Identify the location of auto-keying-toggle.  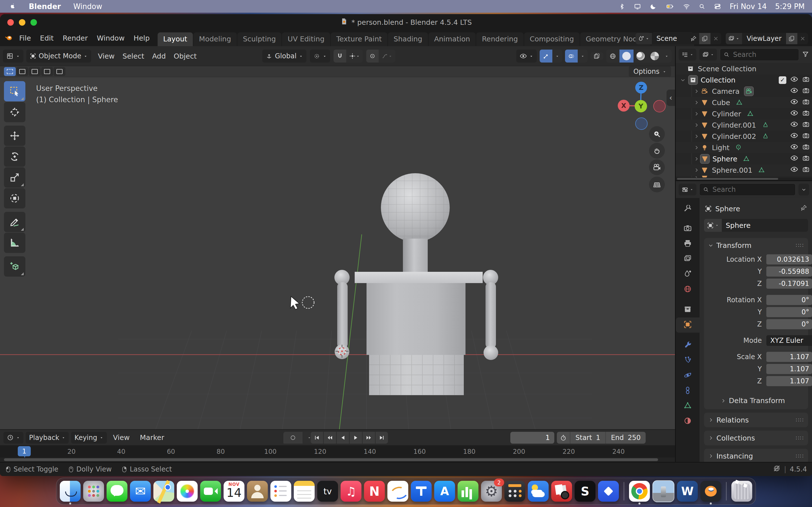
(293, 438).